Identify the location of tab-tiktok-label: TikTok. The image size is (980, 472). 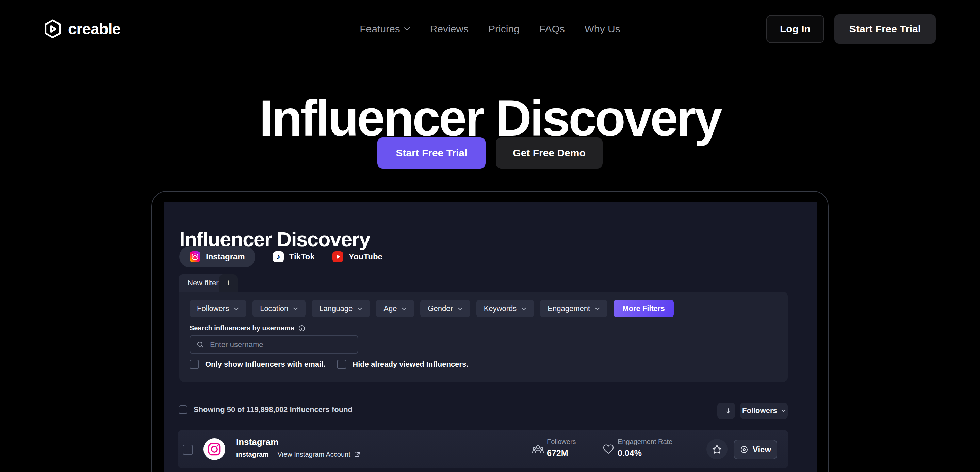
(302, 257).